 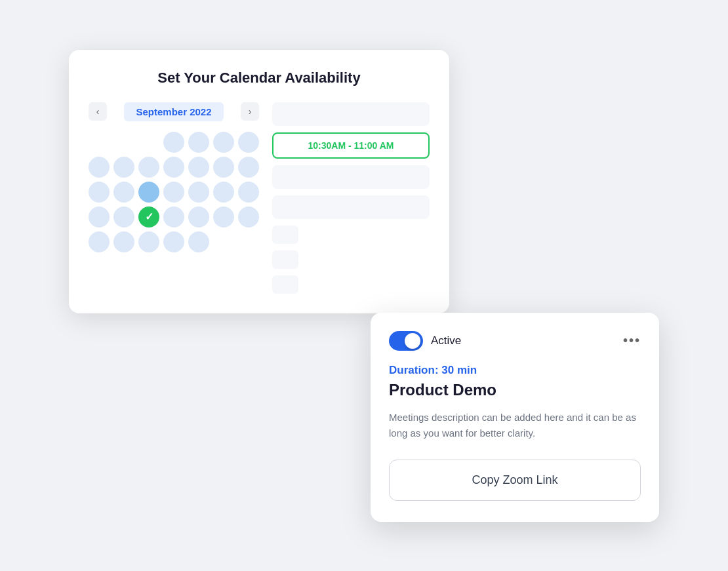 I want to click on toggle-group: Active, so click(x=425, y=341).